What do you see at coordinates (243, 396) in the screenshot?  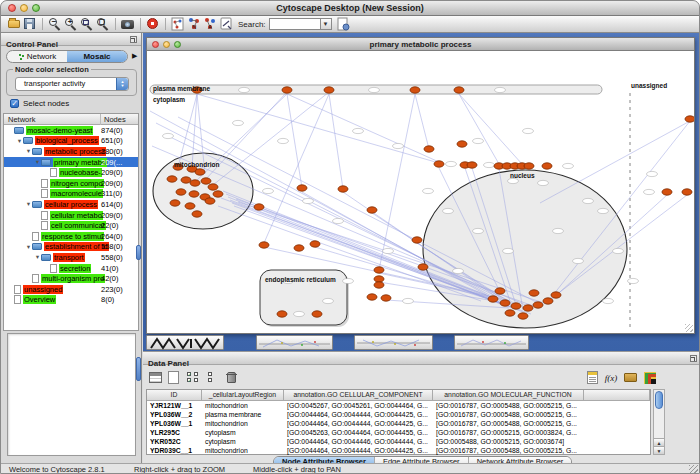 I see `table-column-header: _cellularLayoutRegion` at bounding box center [243, 396].